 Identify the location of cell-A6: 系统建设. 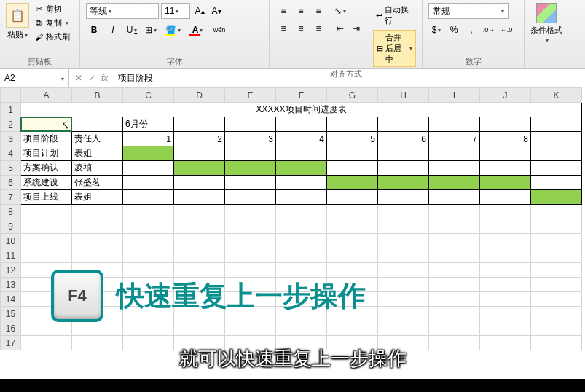
(47, 183).